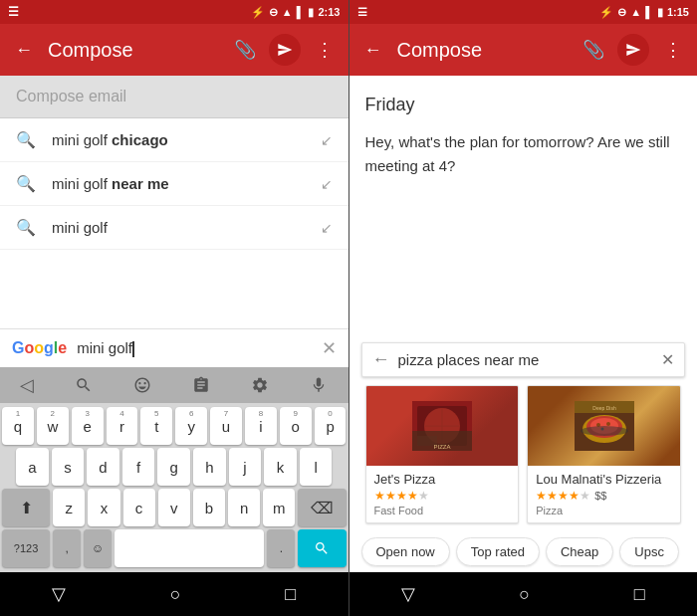  I want to click on minus-icon: ⊖, so click(273, 12).